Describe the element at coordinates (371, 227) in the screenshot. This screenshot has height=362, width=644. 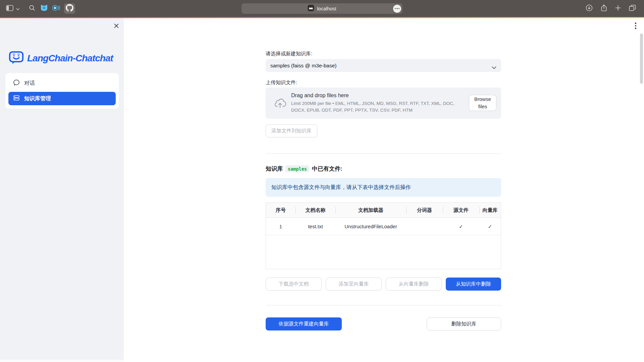
I see `cell-loader: UnstructuredFileLoader` at that location.